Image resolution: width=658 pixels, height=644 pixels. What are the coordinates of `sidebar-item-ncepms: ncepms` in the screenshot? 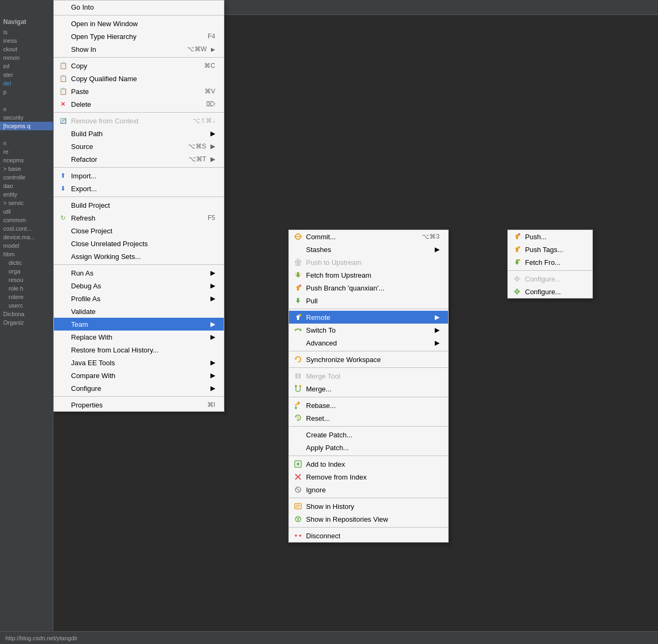 It's located at (27, 160).